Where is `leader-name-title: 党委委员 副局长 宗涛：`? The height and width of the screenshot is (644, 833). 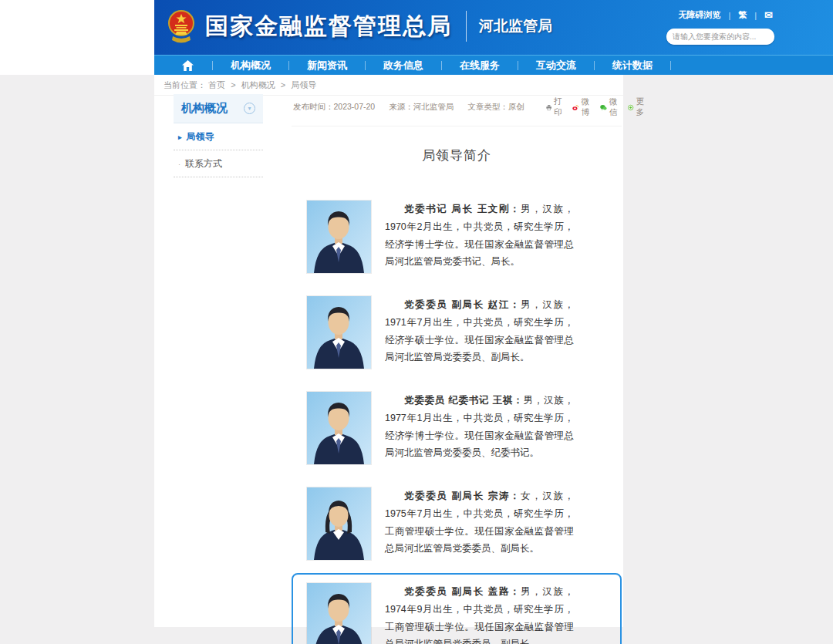 leader-name-title: 党委委员 副局长 宗涛： is located at coordinates (463, 496).